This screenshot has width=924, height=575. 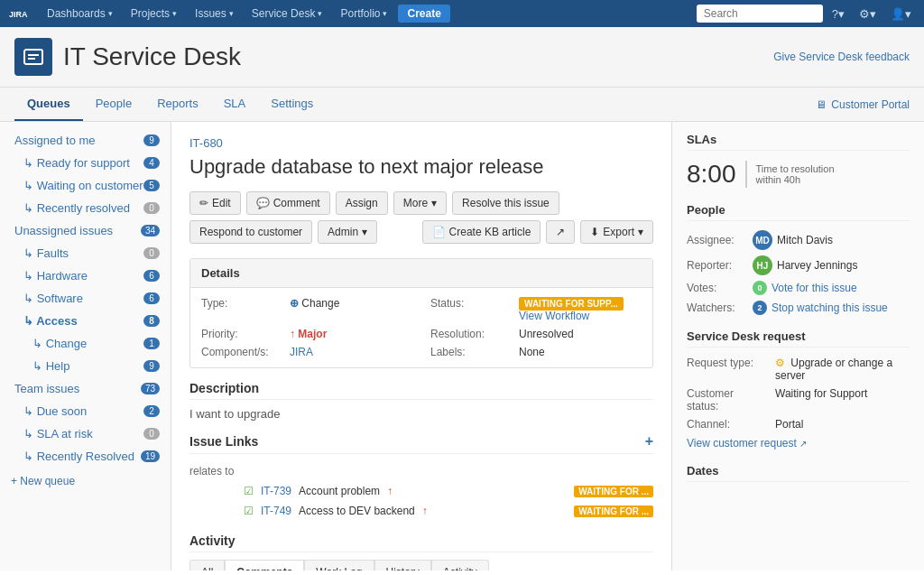 What do you see at coordinates (742, 443) in the screenshot?
I see `view-customer-request-link: View customer request` at bounding box center [742, 443].